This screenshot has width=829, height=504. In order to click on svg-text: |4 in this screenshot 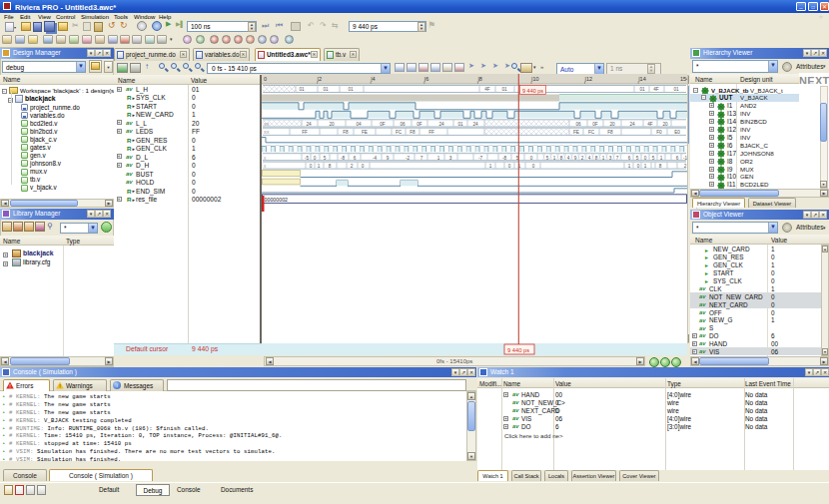, I will do `click(374, 79)`.